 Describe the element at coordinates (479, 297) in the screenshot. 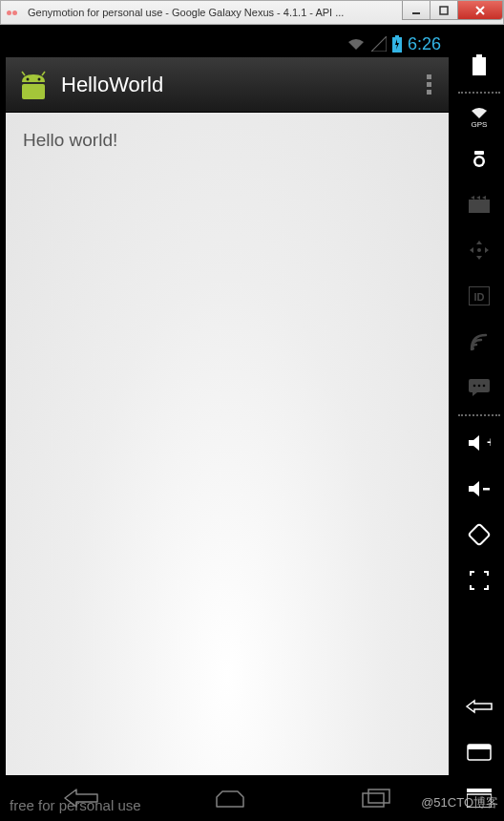

I see `svg-text: ID` at that location.